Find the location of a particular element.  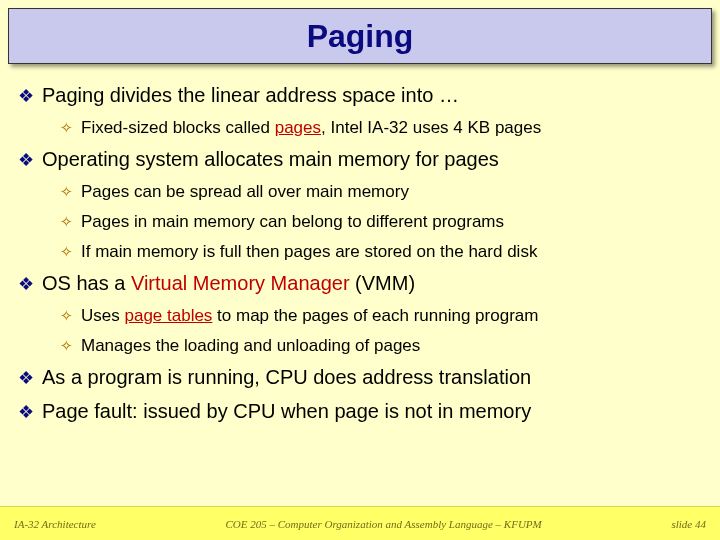

bullet-text: Manages the loading and unloading of pag… is located at coordinates (250, 346).